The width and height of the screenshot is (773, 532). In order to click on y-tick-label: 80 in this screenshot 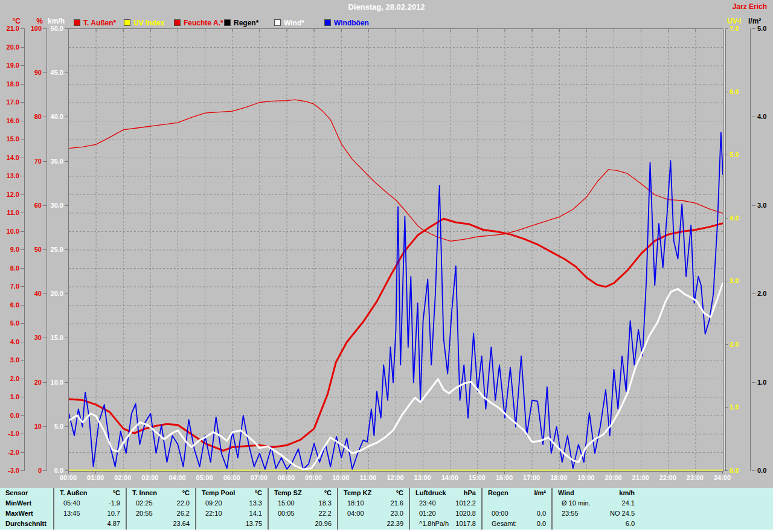, I will do `click(31, 117)`.